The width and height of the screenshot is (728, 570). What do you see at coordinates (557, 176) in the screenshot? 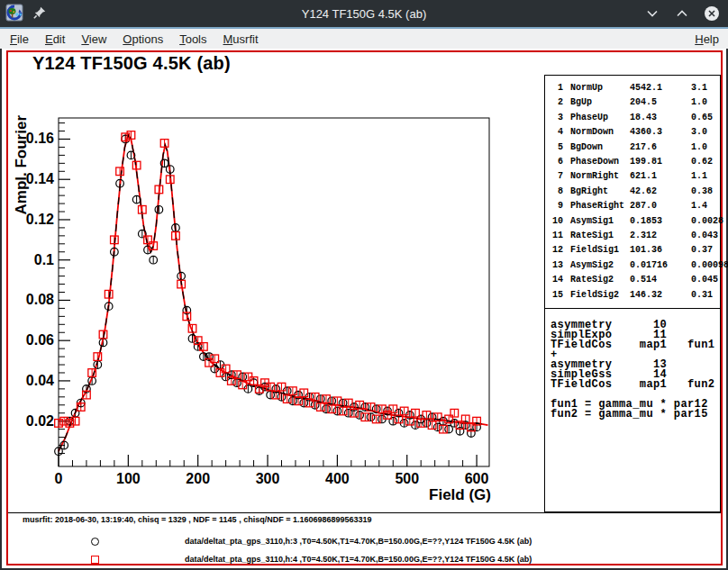
I see `param-num: 7` at bounding box center [557, 176].